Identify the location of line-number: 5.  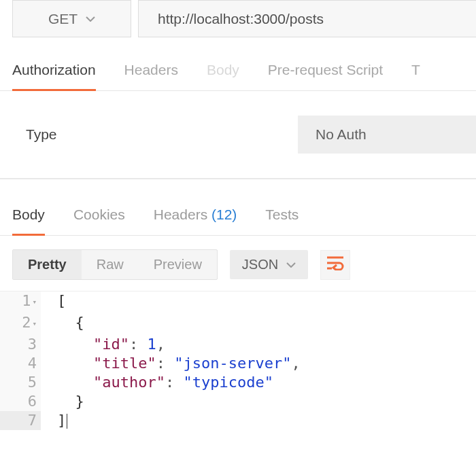
(20, 383).